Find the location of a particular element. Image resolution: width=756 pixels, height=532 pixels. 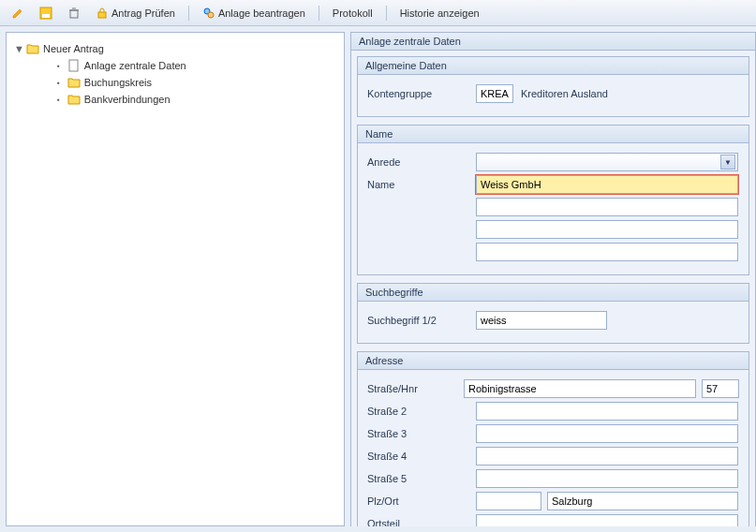

group-allgemeine-daten: Allgemeine Daten Kontengruppe Kreditoren… is located at coordinates (553, 86).